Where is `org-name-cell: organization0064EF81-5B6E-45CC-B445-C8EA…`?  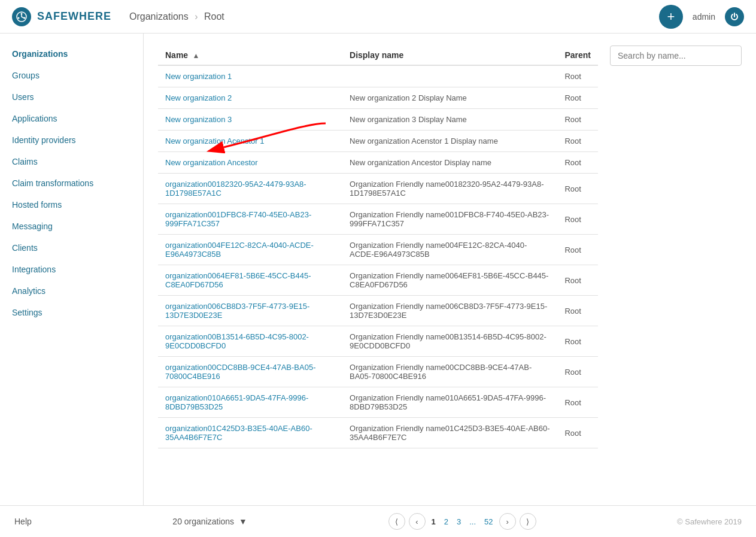
org-name-cell: organization0064EF81-5B6E-45CC-B445-C8EA… is located at coordinates (250, 280).